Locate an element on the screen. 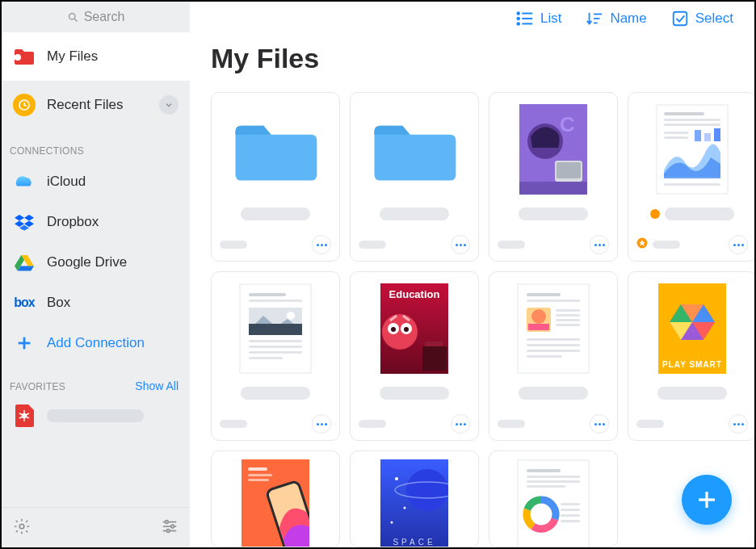 Image resolution: width=756 pixels, height=549 pixels. toolbar: List Name Select is located at coordinates (472, 18).